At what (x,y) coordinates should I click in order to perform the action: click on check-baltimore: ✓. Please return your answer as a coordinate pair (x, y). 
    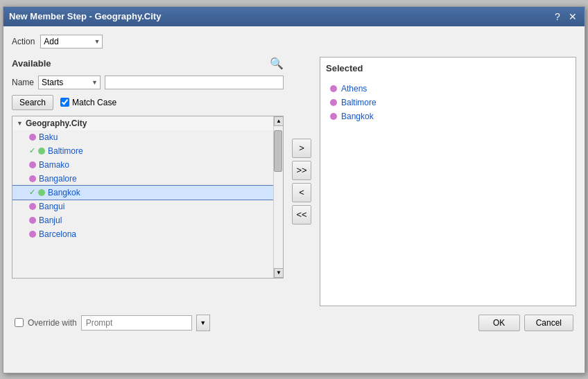
    Looking at the image, I should click on (32, 151).